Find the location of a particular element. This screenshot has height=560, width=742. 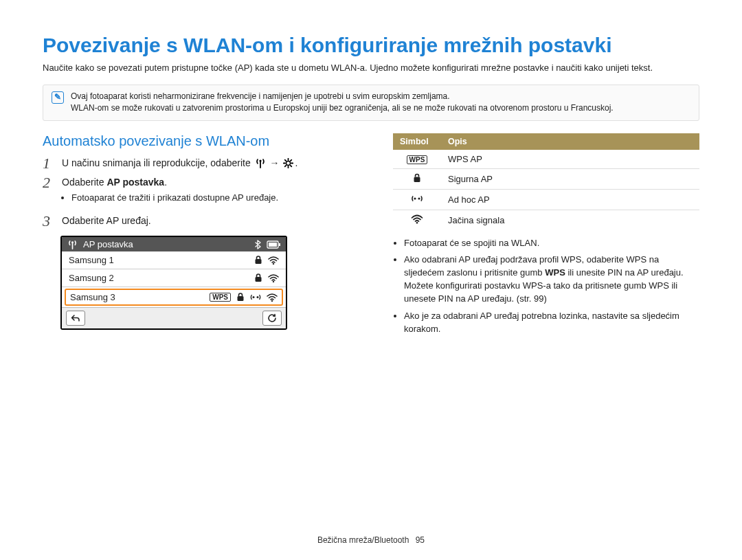

table-row: WPS WPS AP is located at coordinates (546, 159).